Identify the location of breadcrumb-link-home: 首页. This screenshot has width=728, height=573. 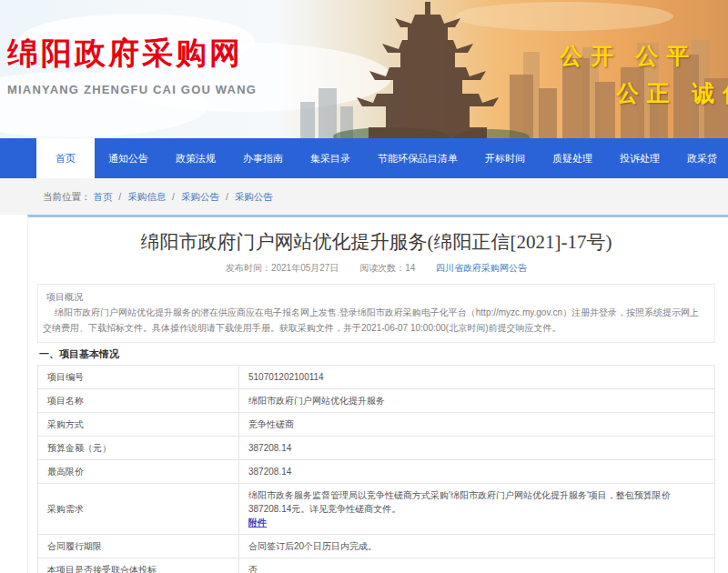
(102, 196).